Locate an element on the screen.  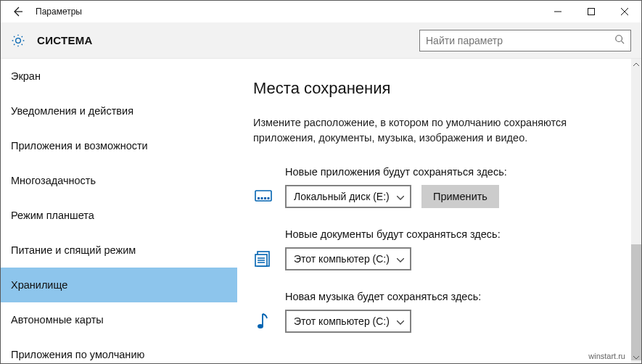
music-icon is located at coordinates (263, 321).